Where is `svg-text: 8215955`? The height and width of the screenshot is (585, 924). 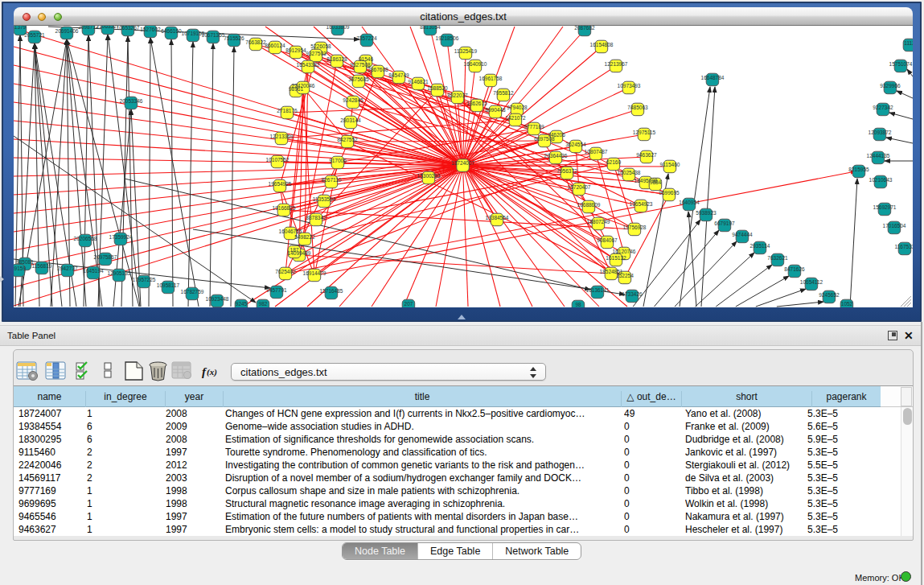
svg-text: 8215955 is located at coordinates (859, 169).